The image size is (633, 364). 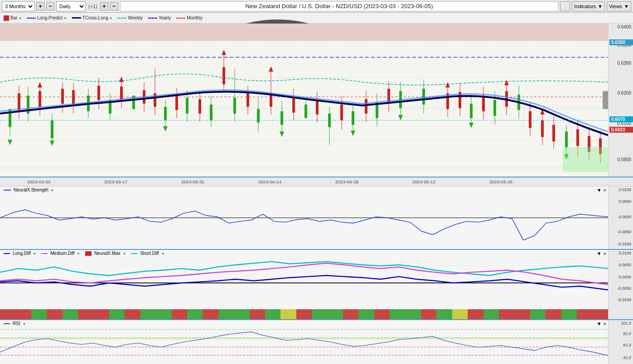 What do you see at coordinates (288, 137) in the screenshot?
I see `buy-signals` at bounding box center [288, 137].